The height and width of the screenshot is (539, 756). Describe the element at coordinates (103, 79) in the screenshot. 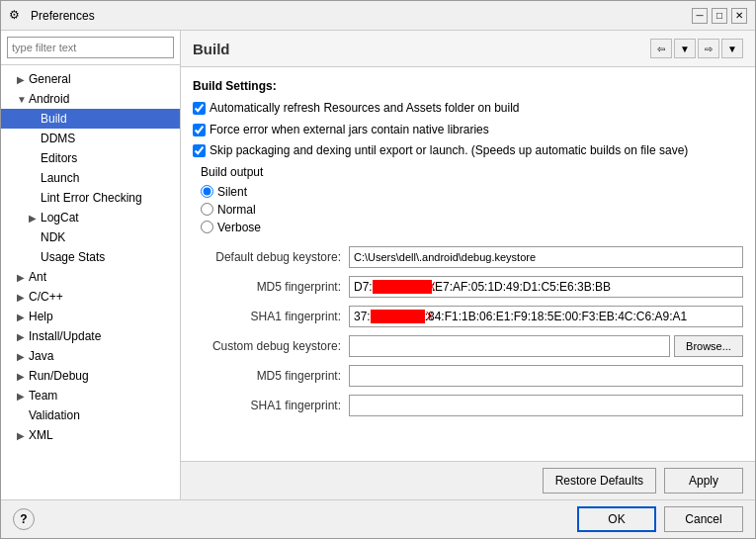

I see `sidebar-label: General` at that location.